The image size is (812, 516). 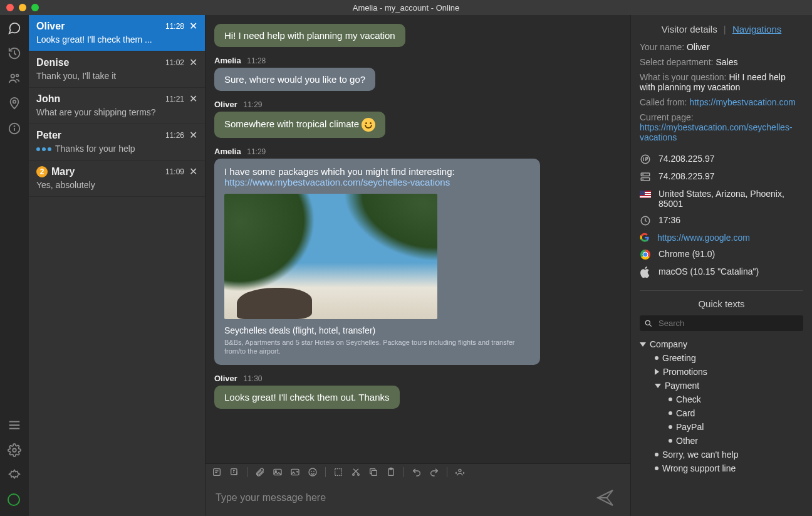 I want to click on window-maximize-button, so click(x=35, y=8).